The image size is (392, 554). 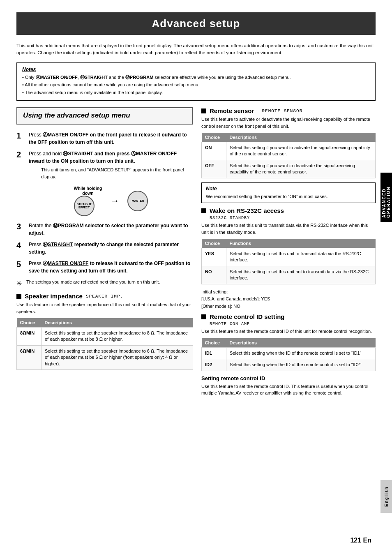 I want to click on wake-rs232c-heading: Wake on RS-232C access, so click(x=288, y=210).